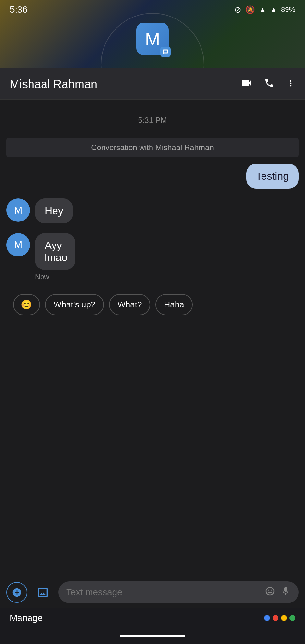  I want to click on chat-header: Mishaal Rahman, so click(152, 84).